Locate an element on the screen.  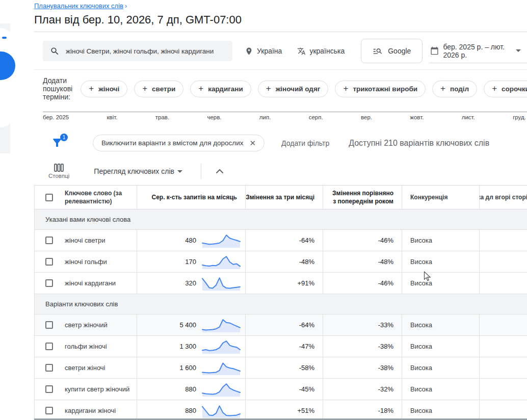
keyword-cell: гольфи жіночі is located at coordinates (86, 347).